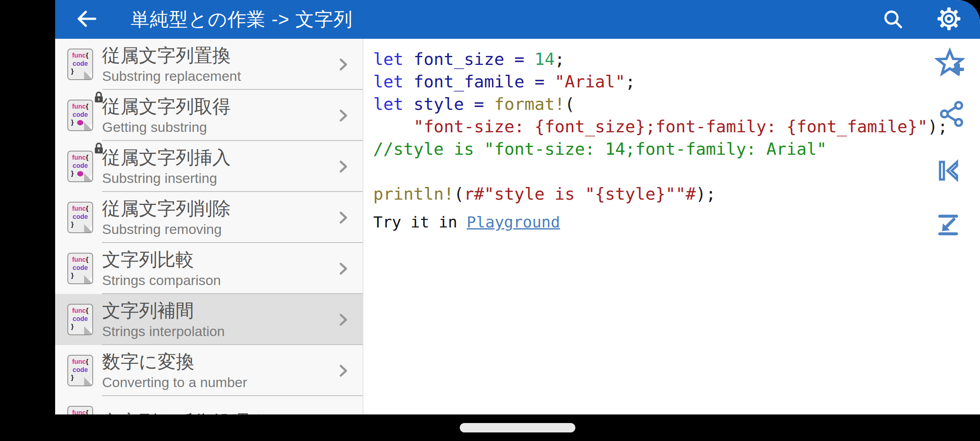 The width and height of the screenshot is (980, 441). Describe the element at coordinates (167, 178) in the screenshot. I see `item-subtitle-en: Substring inserting` at that location.